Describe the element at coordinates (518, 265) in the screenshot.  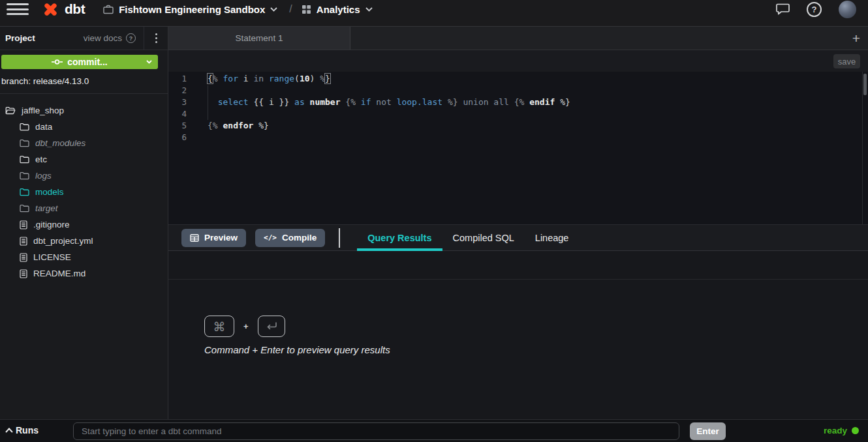
I see `results-header-strip` at that location.